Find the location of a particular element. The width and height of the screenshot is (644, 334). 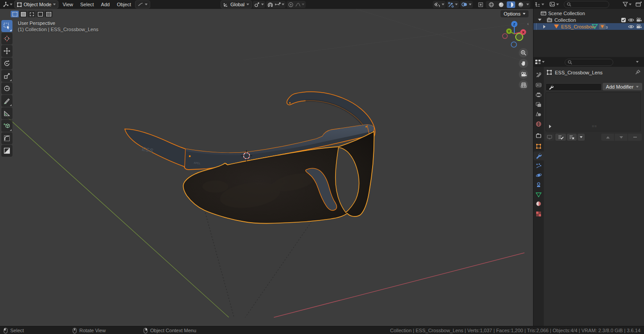

tab-material is located at coordinates (538, 204).